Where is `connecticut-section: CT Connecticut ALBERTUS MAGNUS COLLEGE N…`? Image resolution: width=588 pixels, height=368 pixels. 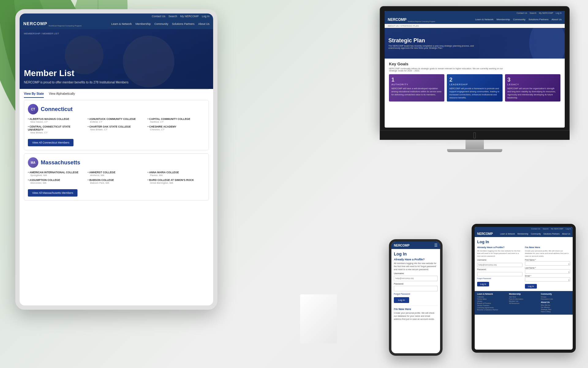 connecticut-section: CT Connecticut ALBERTUS MAGNUS COLLEGE N… is located at coordinates (116, 125).